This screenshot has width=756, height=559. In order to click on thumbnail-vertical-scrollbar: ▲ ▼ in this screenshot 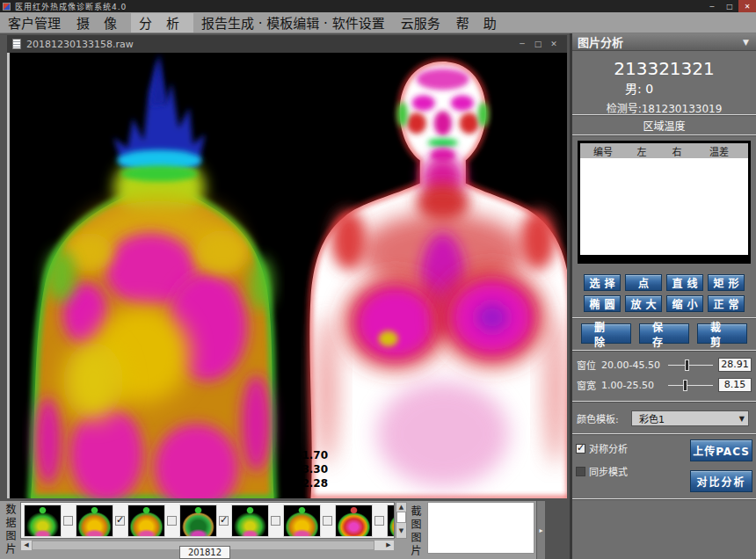, I will do `click(401, 520)`.